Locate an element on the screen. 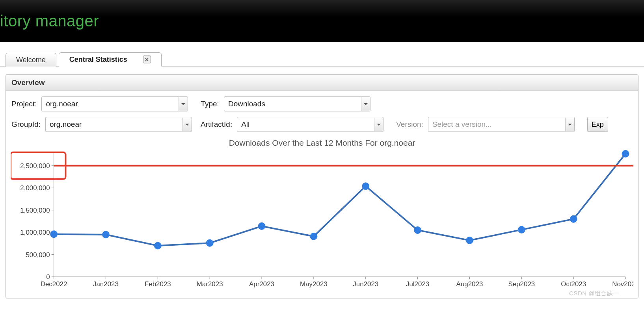 The image size is (644, 315). project-select: org.noear is located at coordinates (115, 104).